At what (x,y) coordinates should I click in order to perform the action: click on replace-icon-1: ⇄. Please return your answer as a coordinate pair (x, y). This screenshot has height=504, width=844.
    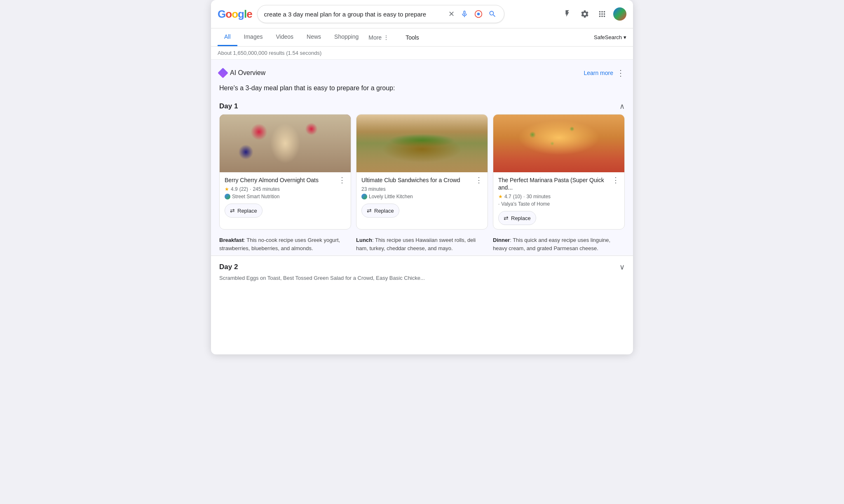
    Looking at the image, I should click on (369, 211).